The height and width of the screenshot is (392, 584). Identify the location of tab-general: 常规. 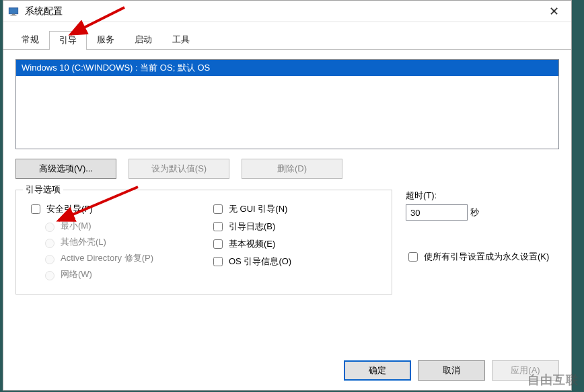
(30, 40).